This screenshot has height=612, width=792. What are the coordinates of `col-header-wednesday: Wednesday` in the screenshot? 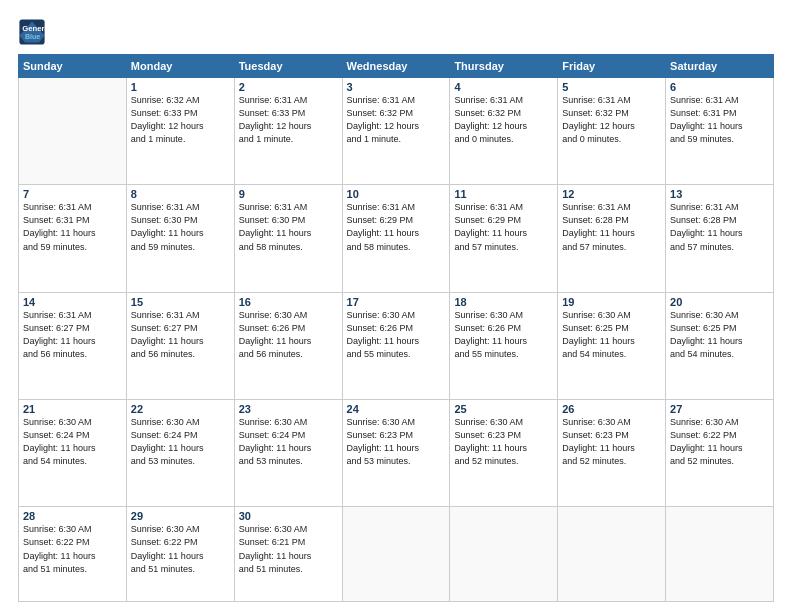 It's located at (396, 66).